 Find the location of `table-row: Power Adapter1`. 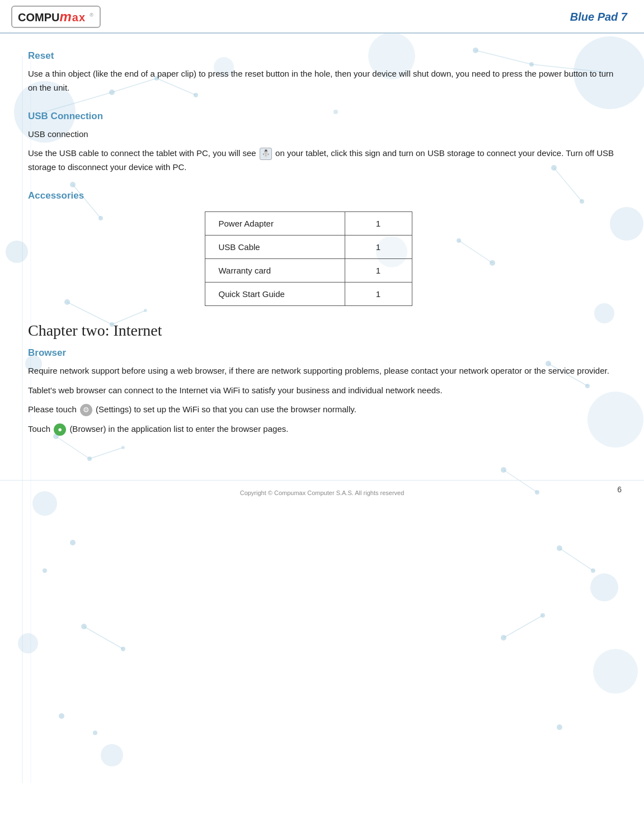

table-row: Power Adapter1 is located at coordinates (308, 223).